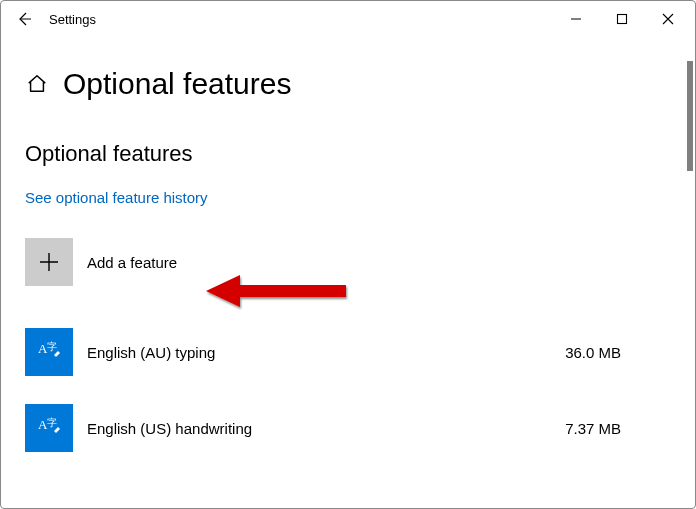  What do you see at coordinates (24, 19) in the screenshot?
I see `back-button` at bounding box center [24, 19].